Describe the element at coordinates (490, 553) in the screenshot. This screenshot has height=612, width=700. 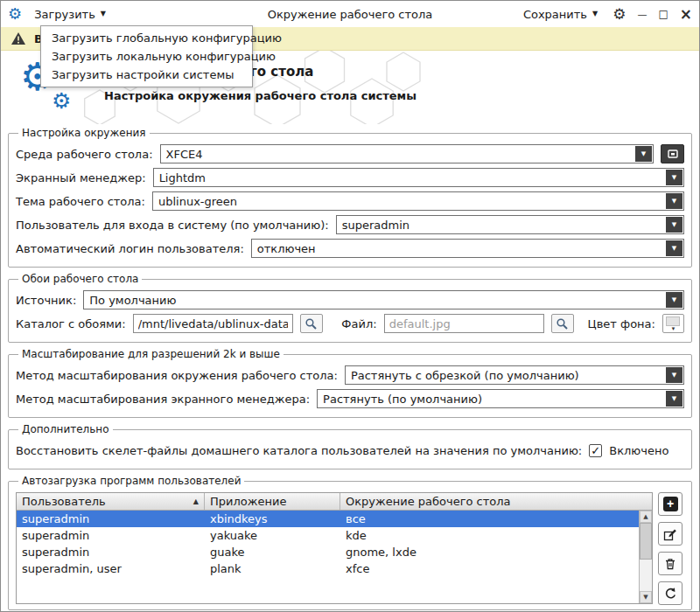
I see `cell-environment: gnome, lxde` at that location.